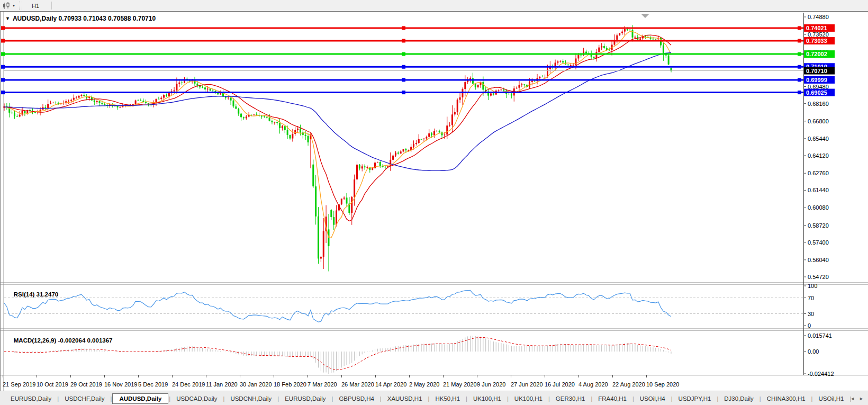  I want to click on chart-tool-dropdown-icon: ▾, so click(14, 5).